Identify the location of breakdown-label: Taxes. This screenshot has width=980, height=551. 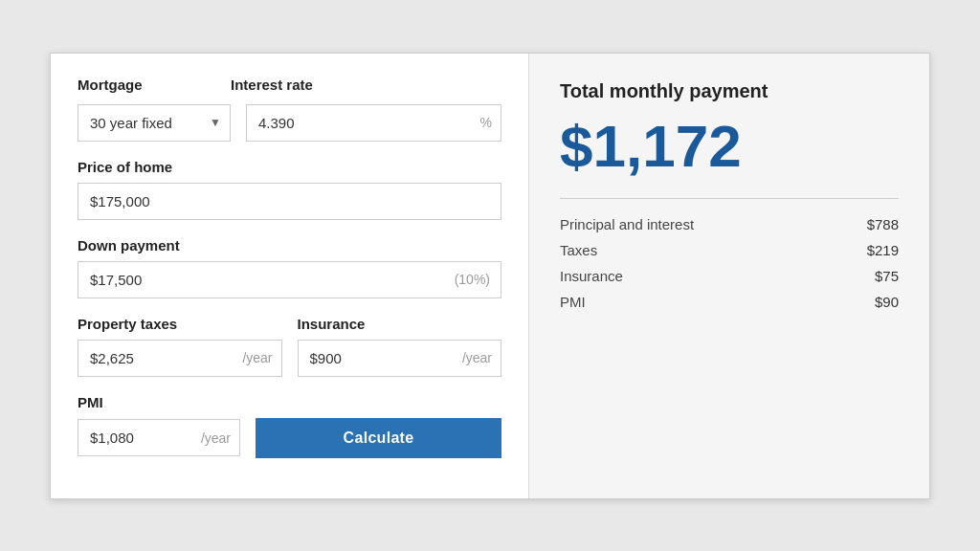
(578, 251).